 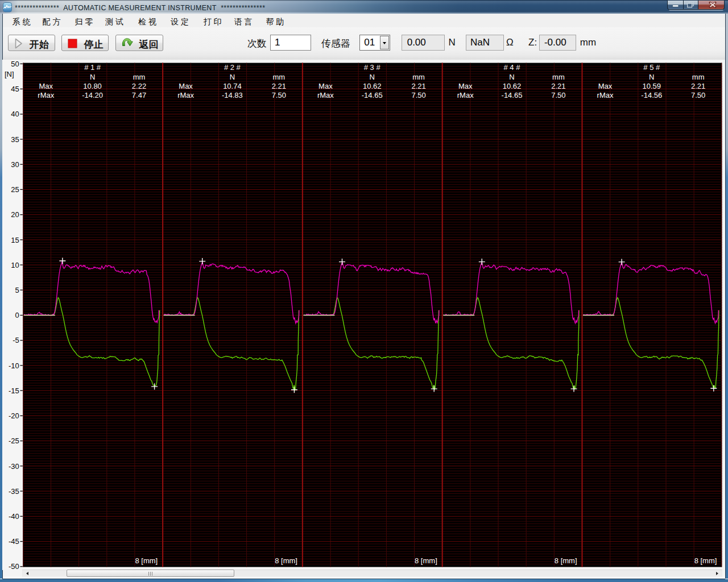 I want to click on svg-text: -50, so click(x=14, y=566).